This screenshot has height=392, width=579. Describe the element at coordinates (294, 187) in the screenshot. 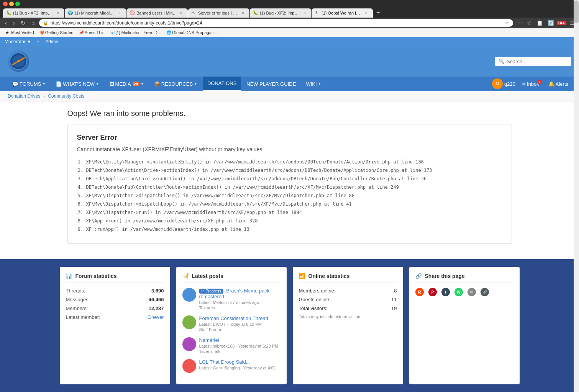

I see `trace-item-4: DBTech\Donate\Pub\Controller\Route->acti…` at that location.